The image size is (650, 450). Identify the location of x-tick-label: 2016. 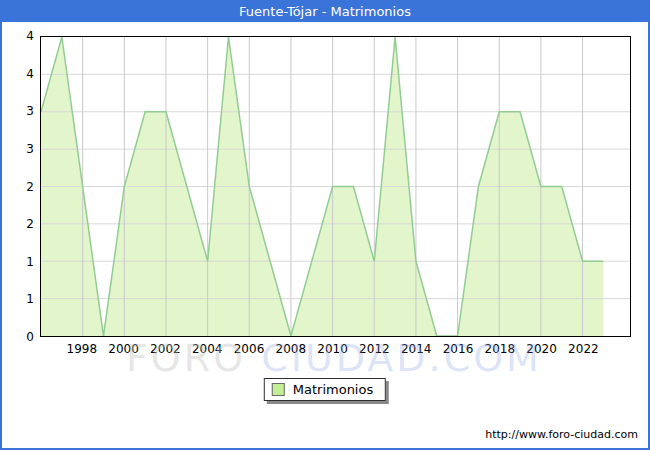
(458, 349).